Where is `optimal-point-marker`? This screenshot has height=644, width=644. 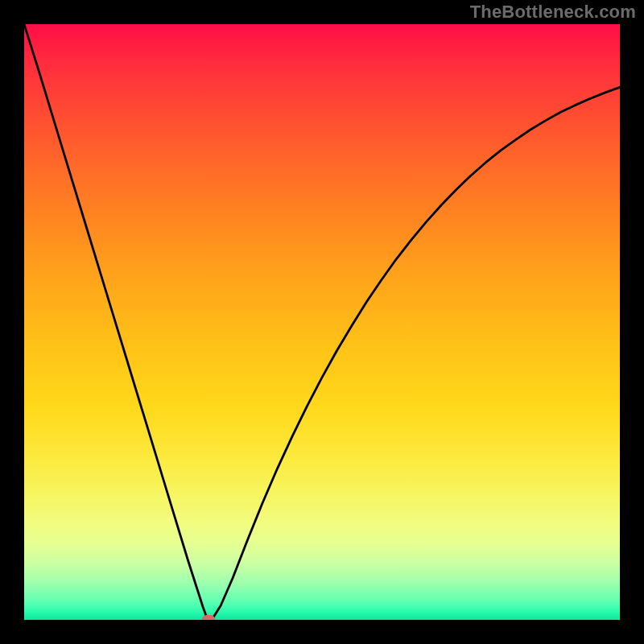 optimal-point-marker is located at coordinates (208, 617).